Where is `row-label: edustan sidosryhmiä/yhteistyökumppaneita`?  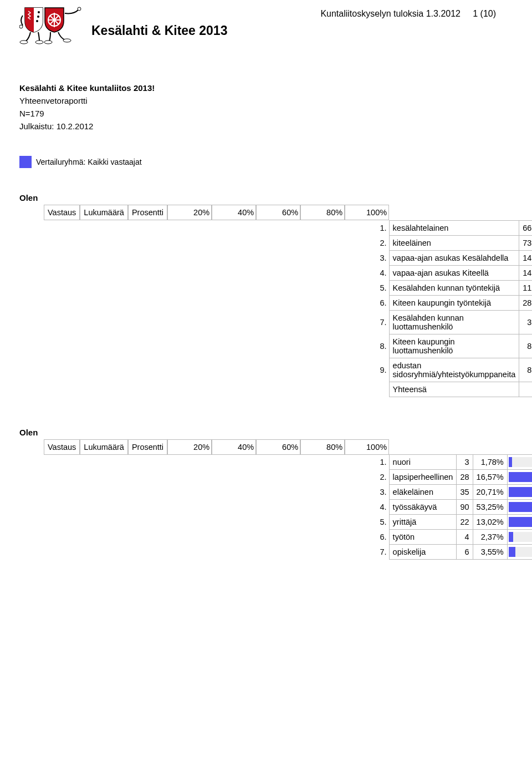 row-label: edustan sidosryhmiä/yhteistyökumppaneita is located at coordinates (454, 369).